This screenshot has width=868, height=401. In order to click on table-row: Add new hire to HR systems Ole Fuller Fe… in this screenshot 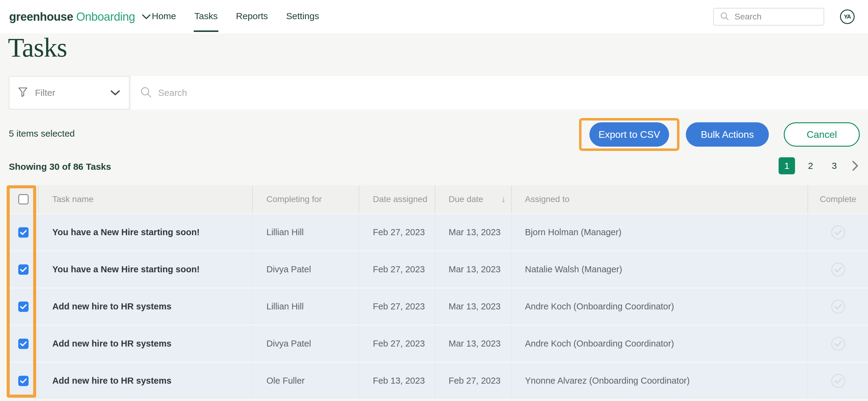, I will do `click(438, 381)`.